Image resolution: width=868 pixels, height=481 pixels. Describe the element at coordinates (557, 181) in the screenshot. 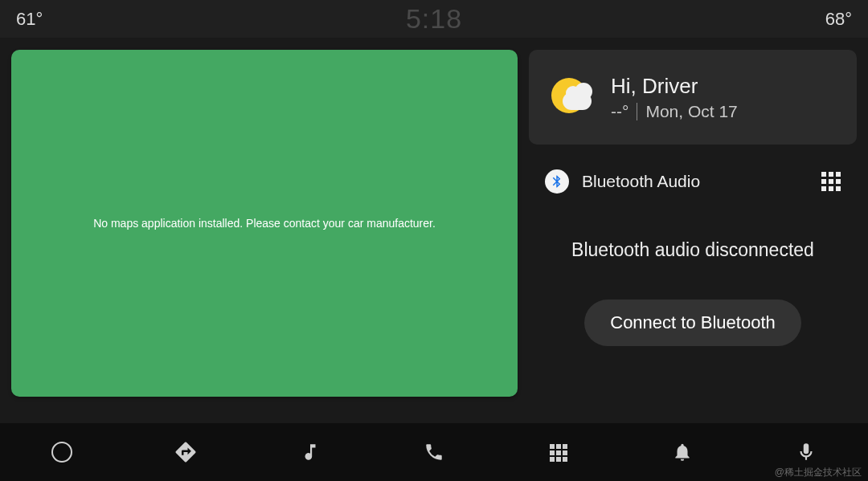

I see `bluetooth-icon` at that location.